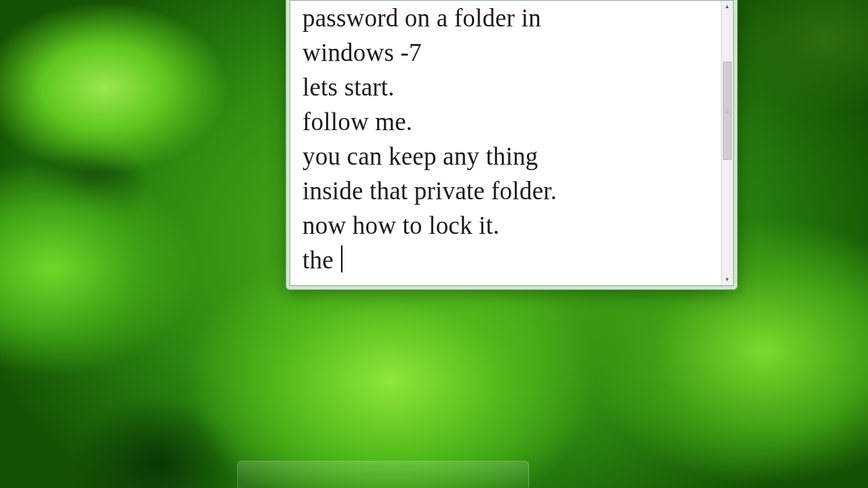 This screenshot has width=868, height=488. What do you see at coordinates (422, 18) in the screenshot?
I see `editor-line: password on a folder in` at bounding box center [422, 18].